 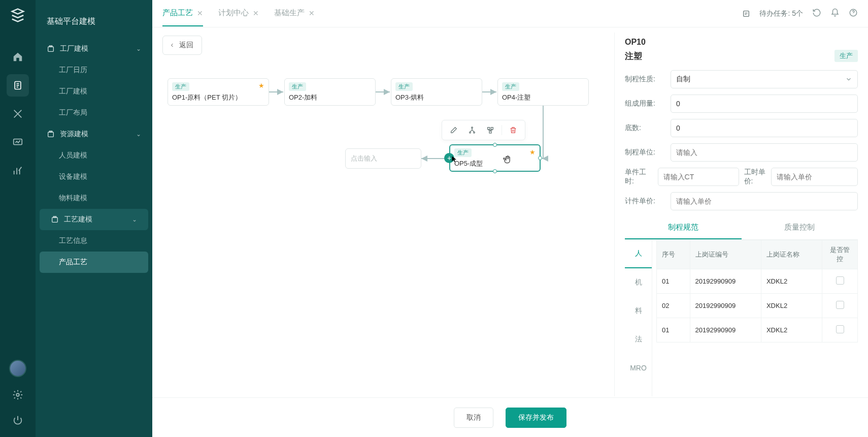 I want to click on handle-right, so click(x=540, y=158).